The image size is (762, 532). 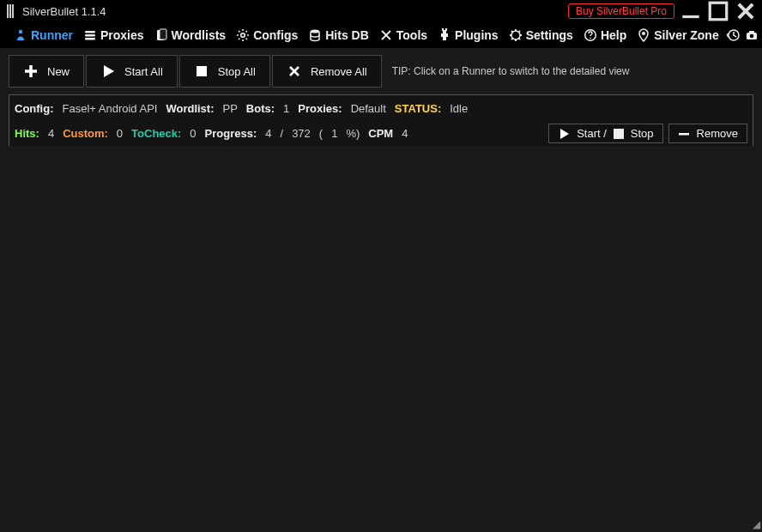 I want to click on progress-pct-sym: %), so click(x=353, y=134).